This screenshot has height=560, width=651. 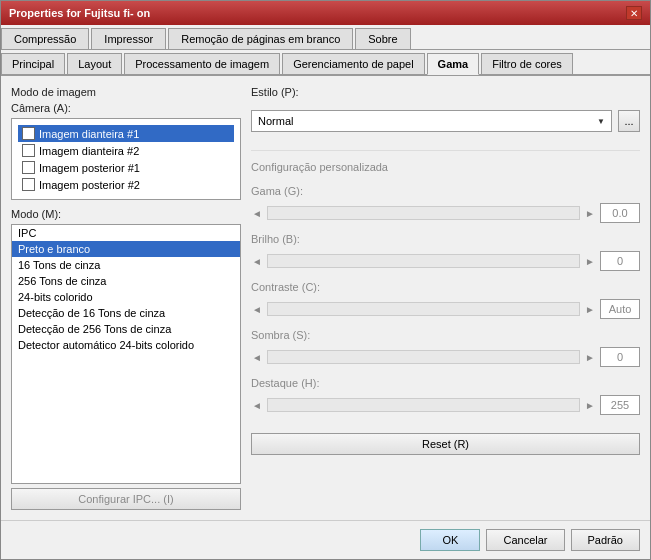 What do you see at coordinates (291, 191) in the screenshot?
I see `gama-label: Gama (G):` at bounding box center [291, 191].